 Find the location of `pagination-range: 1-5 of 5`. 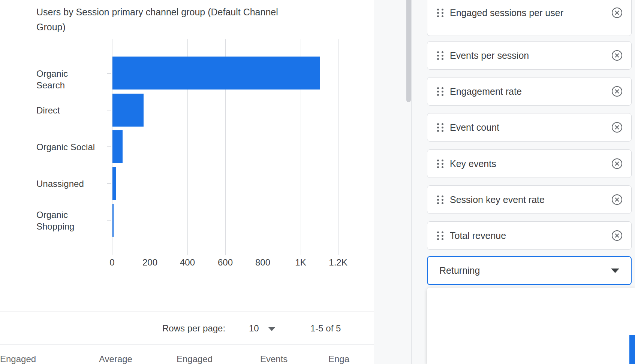

pagination-range: 1-5 of 5 is located at coordinates (325, 328).